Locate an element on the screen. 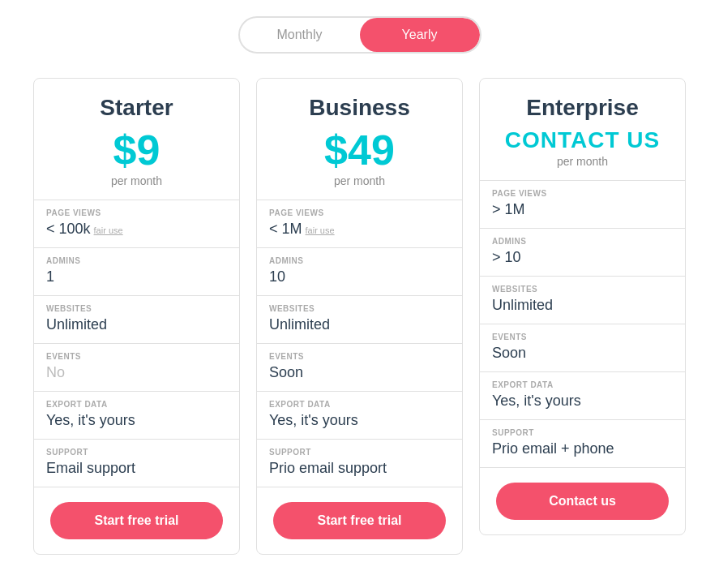  feature-label-business-1: ADMINS is located at coordinates (360, 261).